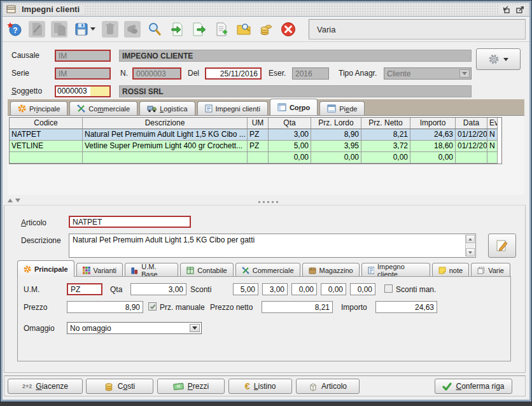  Describe the element at coordinates (433, 146) in the screenshot. I see `cell-importo: 18,60` at that location.